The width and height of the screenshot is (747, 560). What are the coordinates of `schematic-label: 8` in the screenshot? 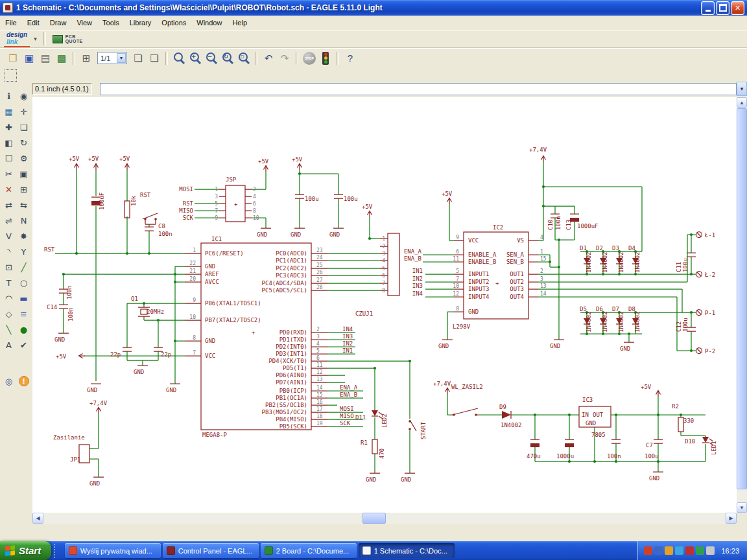 It's located at (195, 338).